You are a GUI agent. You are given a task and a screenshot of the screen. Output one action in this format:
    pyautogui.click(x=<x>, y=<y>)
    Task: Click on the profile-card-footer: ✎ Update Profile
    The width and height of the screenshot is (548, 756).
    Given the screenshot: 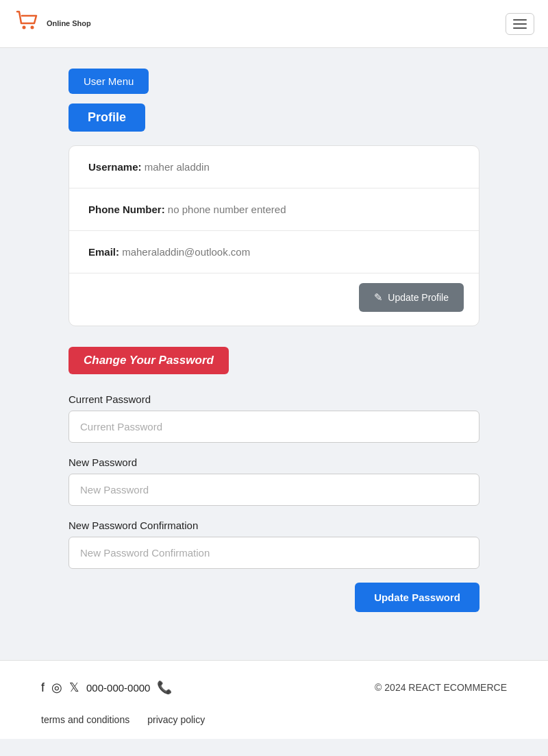 What is the action you would take?
    pyautogui.click(x=274, y=300)
    